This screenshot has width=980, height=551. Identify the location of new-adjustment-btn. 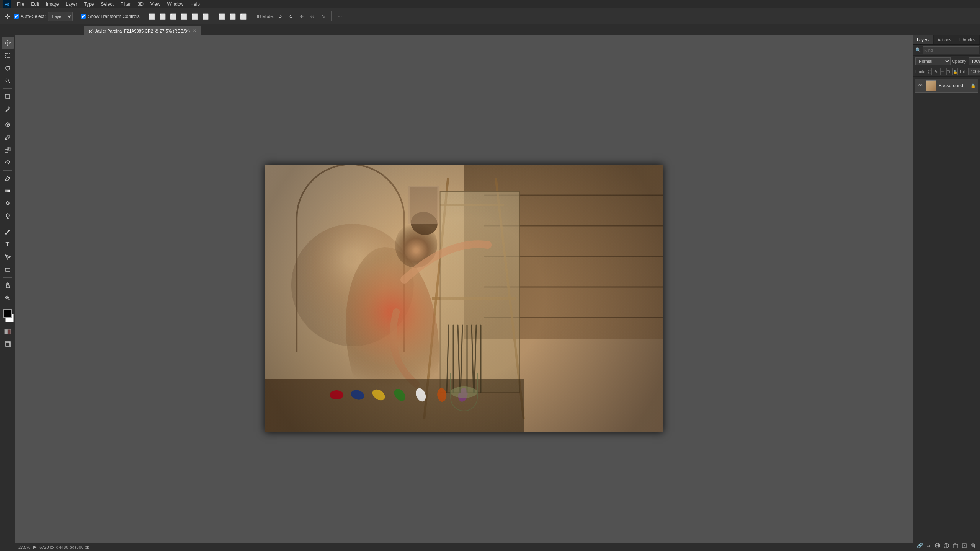
(946, 546).